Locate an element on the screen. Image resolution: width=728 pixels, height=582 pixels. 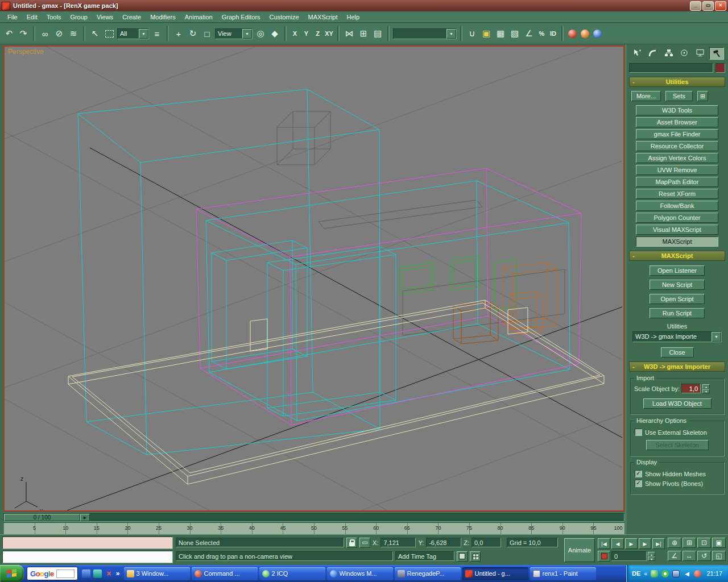
restrict-y-button: Y is located at coordinates (306, 34).